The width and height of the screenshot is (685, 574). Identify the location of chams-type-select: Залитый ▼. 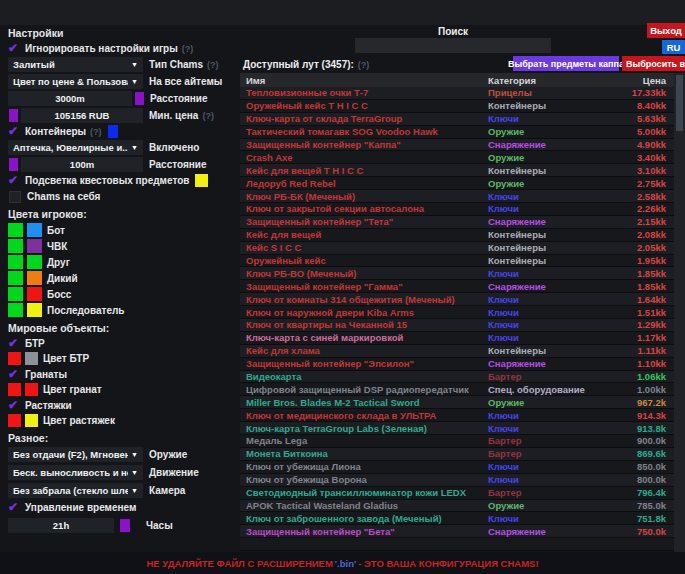
(76, 64).